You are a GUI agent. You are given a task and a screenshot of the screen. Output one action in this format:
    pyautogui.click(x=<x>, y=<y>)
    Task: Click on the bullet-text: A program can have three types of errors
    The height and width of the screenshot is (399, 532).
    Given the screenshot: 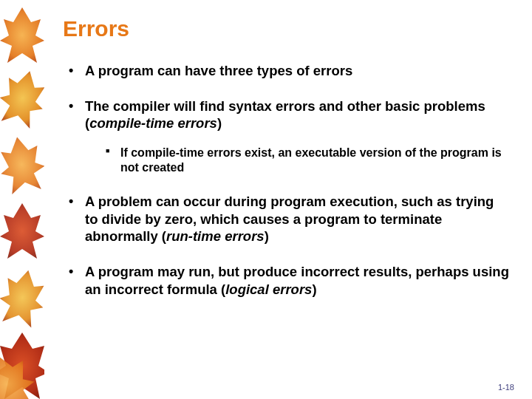 What is the action you would take?
    pyautogui.click(x=219, y=71)
    